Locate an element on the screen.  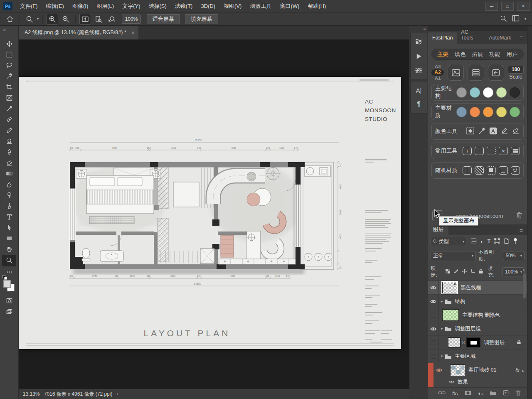
new-group-icon is located at coordinates (493, 393).